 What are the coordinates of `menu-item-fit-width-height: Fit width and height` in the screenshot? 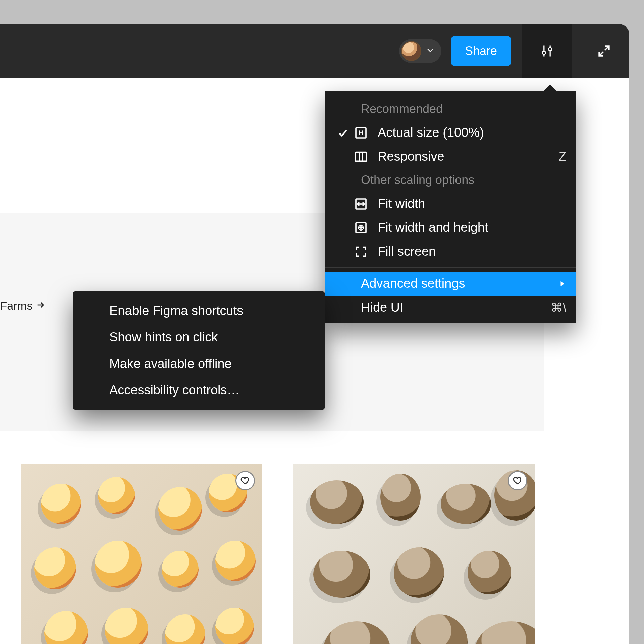 It's located at (450, 227).